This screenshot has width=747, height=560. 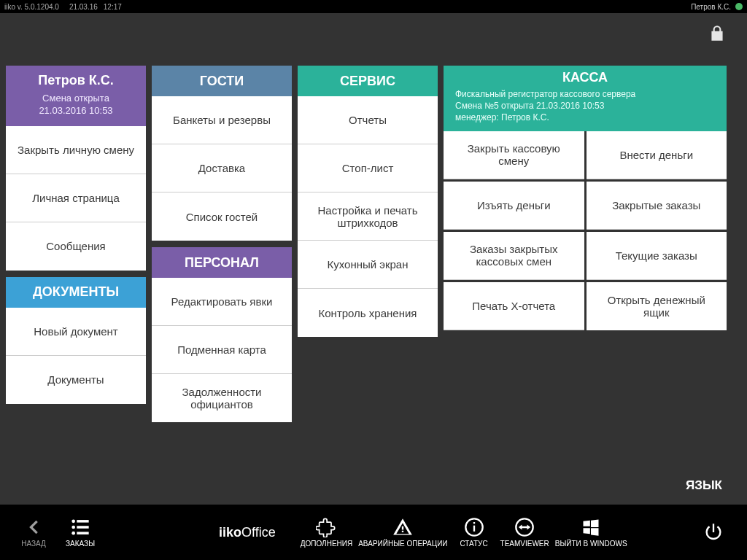 I want to click on print-x-report-button: Печать X-отчета, so click(x=514, y=306).